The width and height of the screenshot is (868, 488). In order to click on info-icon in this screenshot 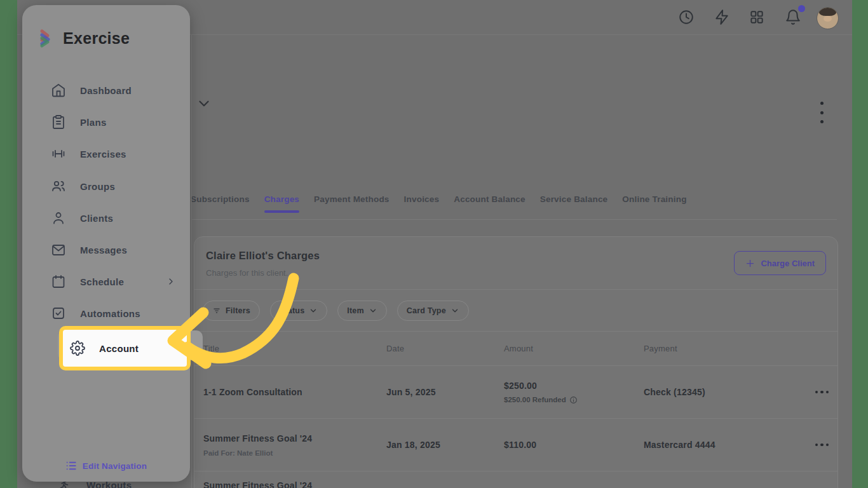, I will do `click(573, 400)`.